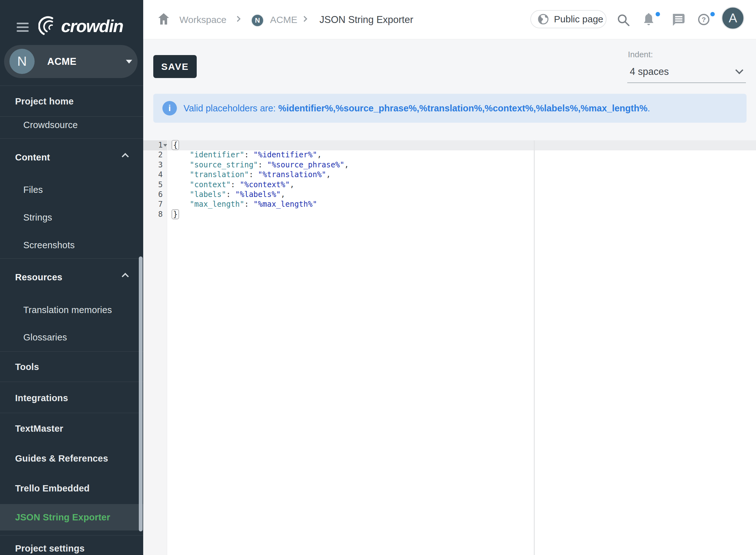  What do you see at coordinates (219, 175) in the screenshot?
I see `code-token-key: "translation"` at bounding box center [219, 175].